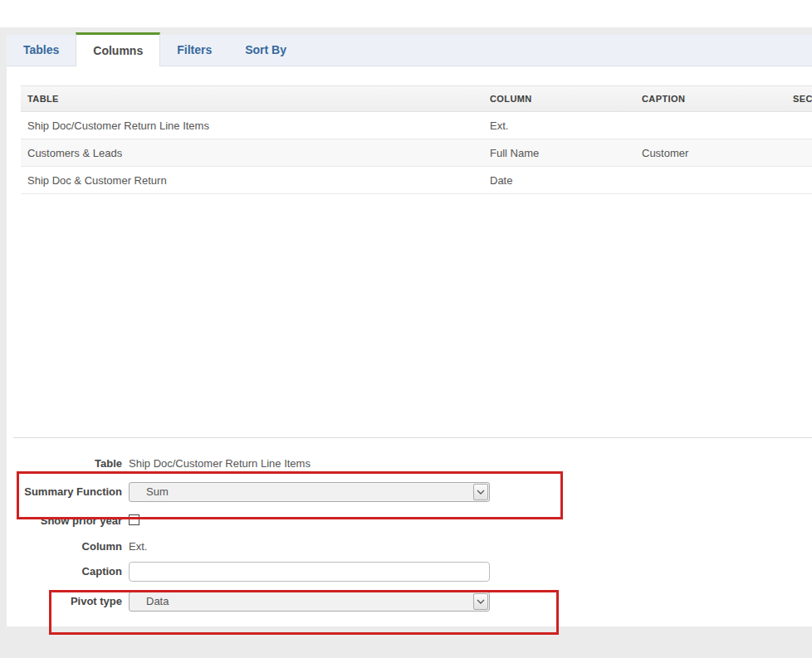  I want to click on tab-sort-by: Sort By, so click(266, 50).